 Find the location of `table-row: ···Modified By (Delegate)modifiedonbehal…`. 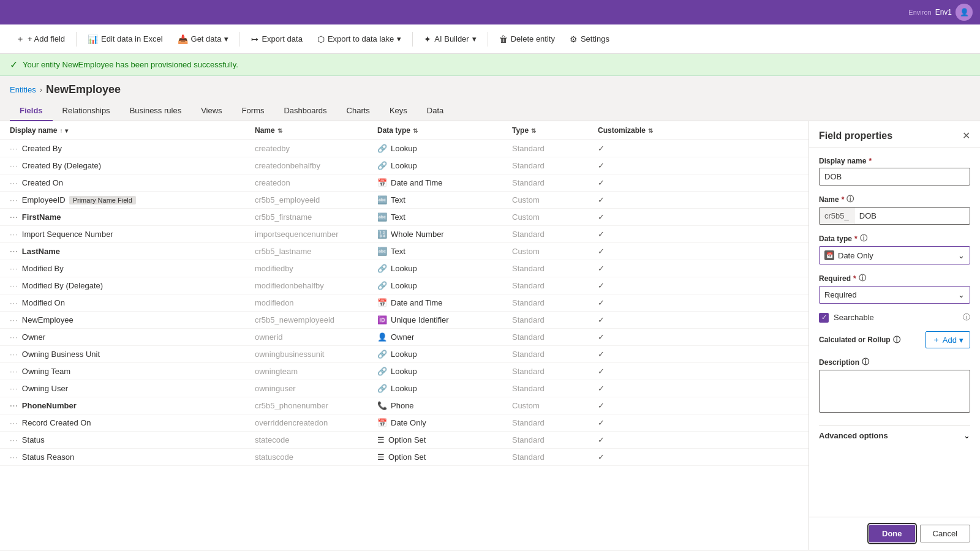

table-row: ···Modified By (Delegate)modifiedonbehal… is located at coordinates (404, 286).